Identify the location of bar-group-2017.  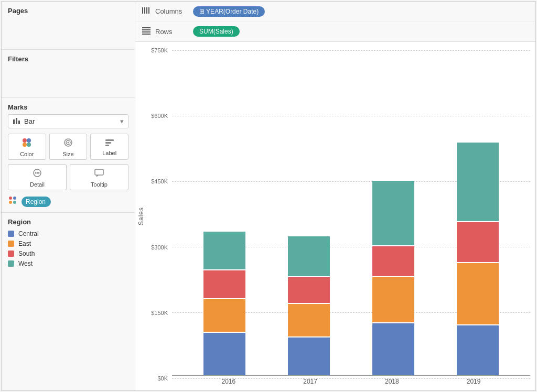
(309, 305).